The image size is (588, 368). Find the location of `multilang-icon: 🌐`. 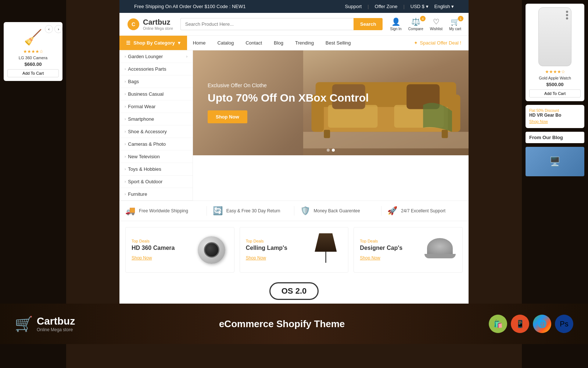

multilang-icon: 🌐 is located at coordinates (542, 324).